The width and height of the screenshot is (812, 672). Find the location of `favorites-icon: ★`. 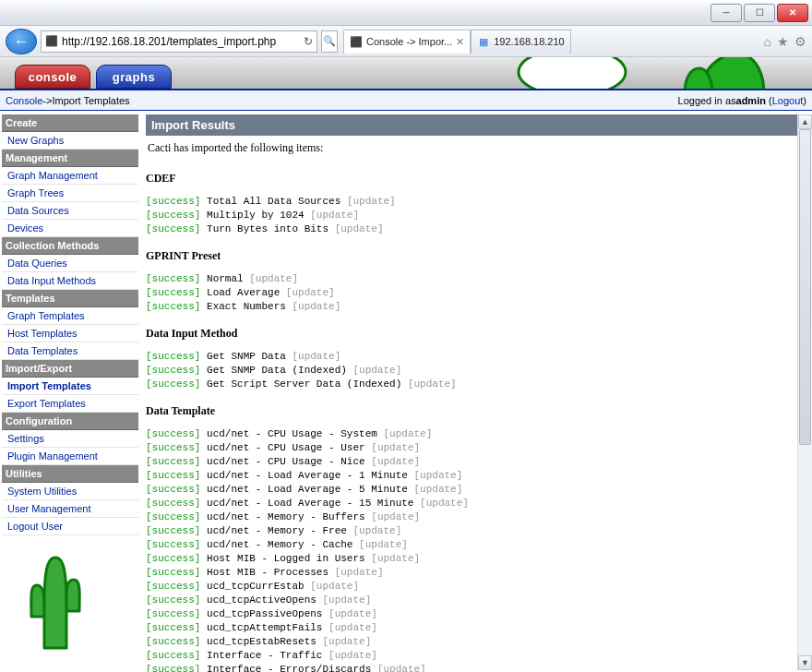

favorites-icon: ★ is located at coordinates (782, 42).